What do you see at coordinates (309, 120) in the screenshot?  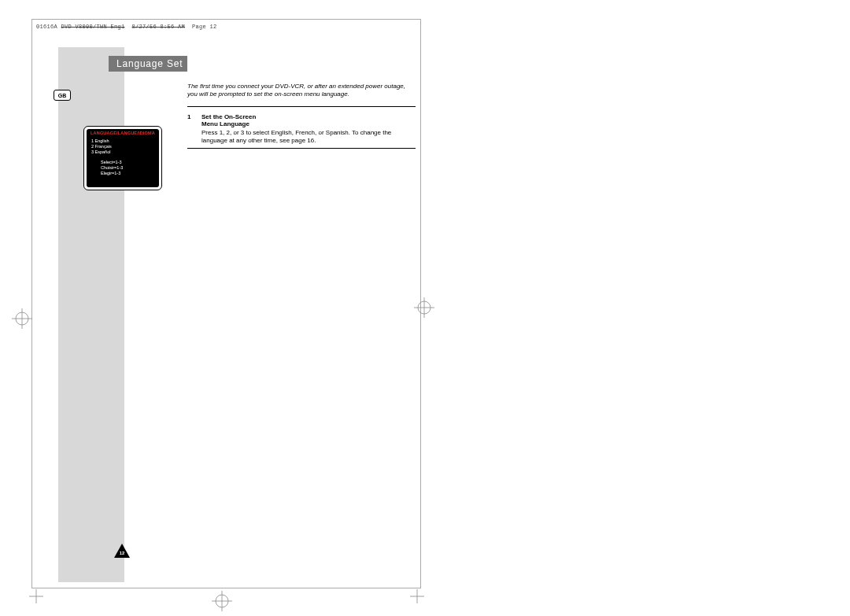 I see `step-title: Set the On-Screen Menu Language` at bounding box center [309, 120].